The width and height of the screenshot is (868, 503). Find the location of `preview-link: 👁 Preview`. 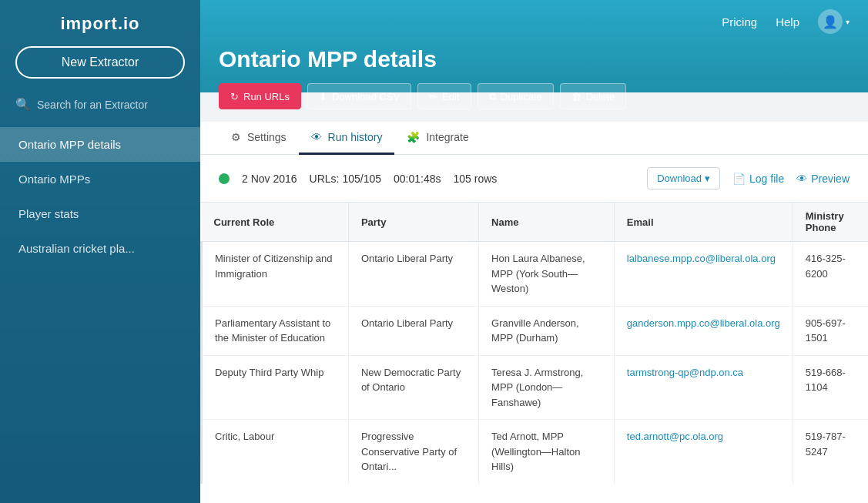

preview-link: 👁 Preview is located at coordinates (823, 179).